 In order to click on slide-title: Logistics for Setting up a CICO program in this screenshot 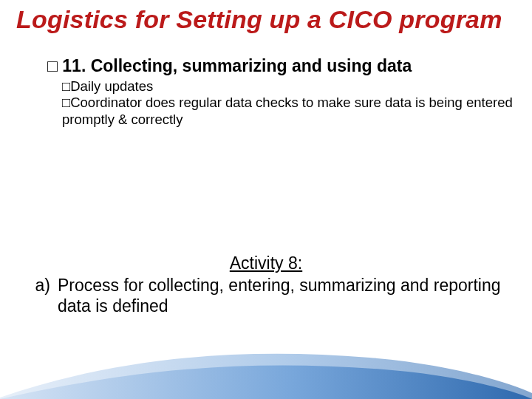, I will do `click(266, 19)`.